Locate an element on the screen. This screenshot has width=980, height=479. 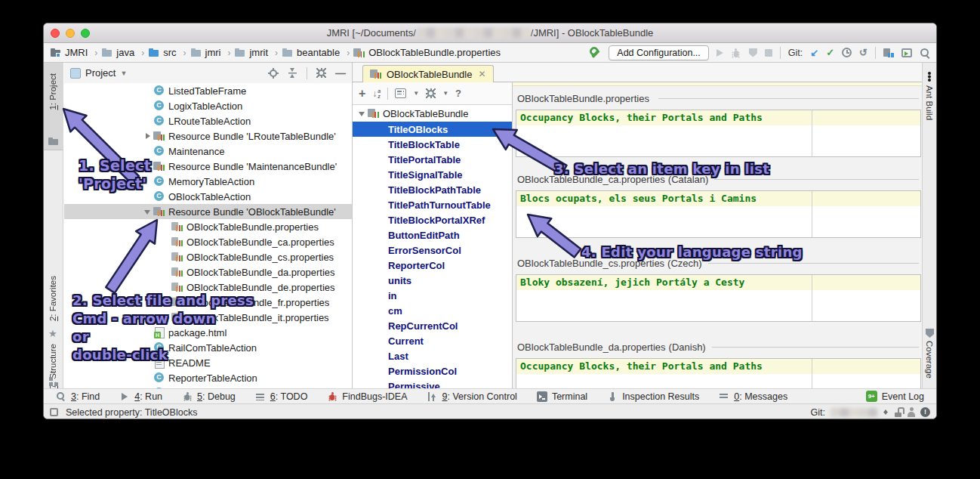
value-text: Blocs ocupats, els seus Portals i Camins is located at coordinates (639, 198).